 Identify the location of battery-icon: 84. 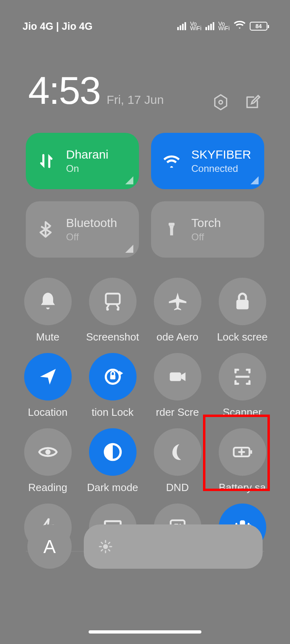
(259, 26).